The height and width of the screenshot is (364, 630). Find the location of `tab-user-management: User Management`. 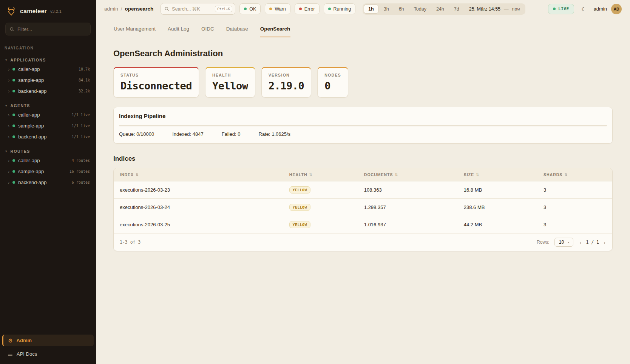

tab-user-management: User Management is located at coordinates (134, 31).